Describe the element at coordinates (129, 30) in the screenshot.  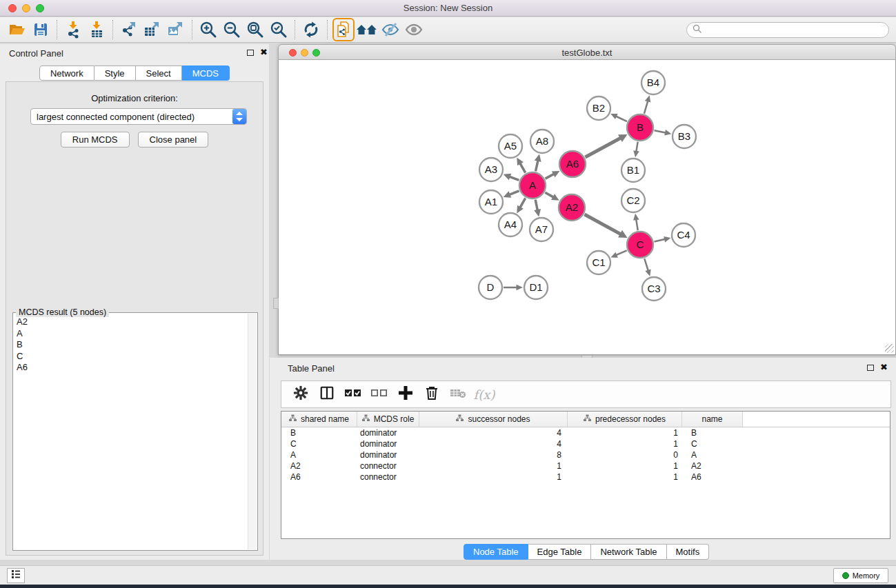
I see `export-network-button` at that location.